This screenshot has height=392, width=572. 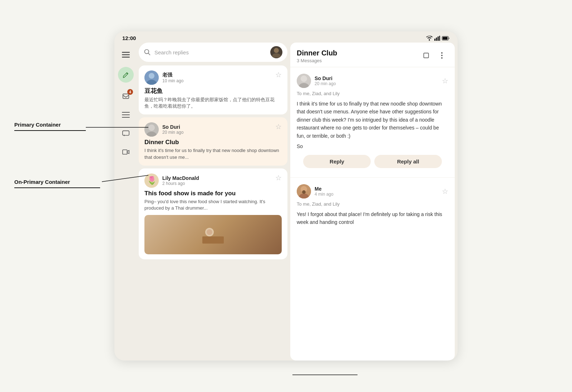 What do you see at coordinates (373, 218) in the screenshot?
I see `msg-body-2: Yes! I forgot about that place! I'm defi…` at bounding box center [373, 218].